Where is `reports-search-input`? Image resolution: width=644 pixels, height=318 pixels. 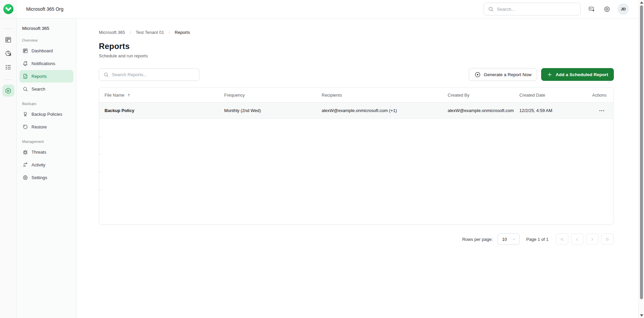
reports-search-input is located at coordinates (153, 74).